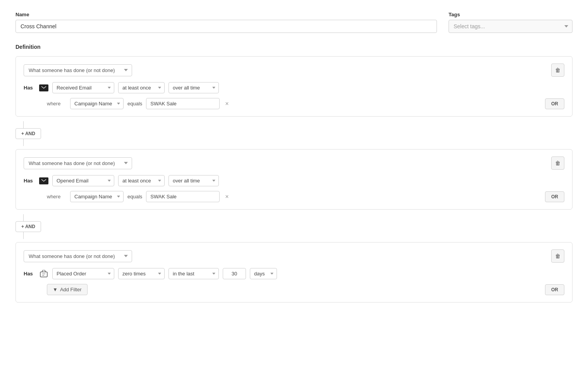  What do you see at coordinates (294, 88) in the screenshot?
I see `condition-row-1: Has Received Email at least once over al…` at bounding box center [294, 88].